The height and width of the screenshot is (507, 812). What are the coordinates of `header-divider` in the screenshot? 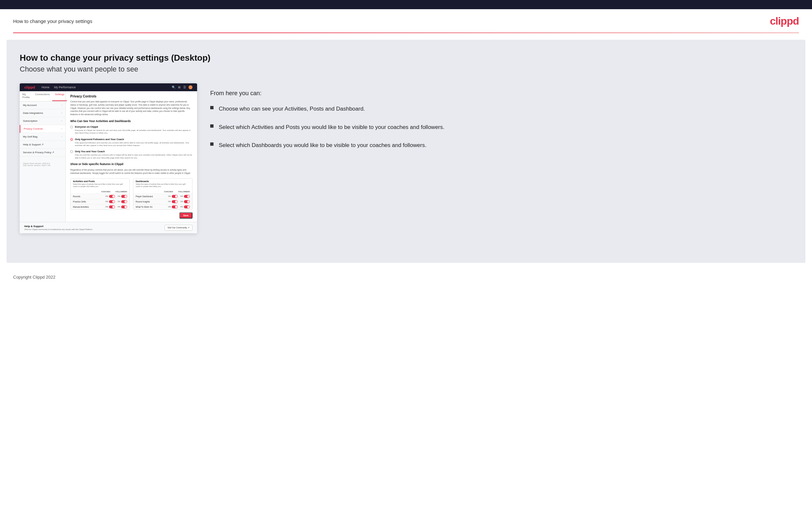 It's located at (406, 33).